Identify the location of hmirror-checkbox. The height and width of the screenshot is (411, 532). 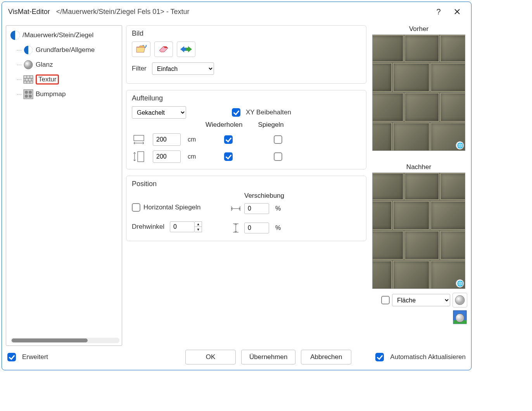
(136, 207).